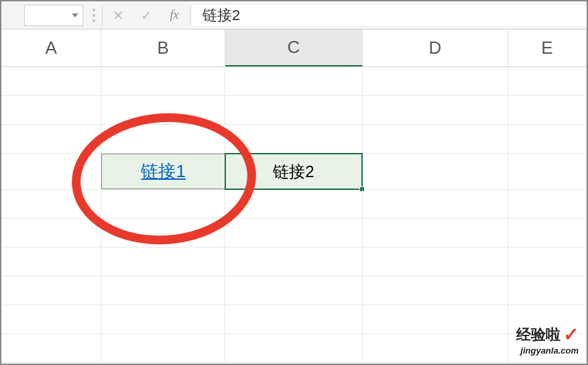  Describe the element at coordinates (164, 48) in the screenshot. I see `column-header-b: B` at that location.